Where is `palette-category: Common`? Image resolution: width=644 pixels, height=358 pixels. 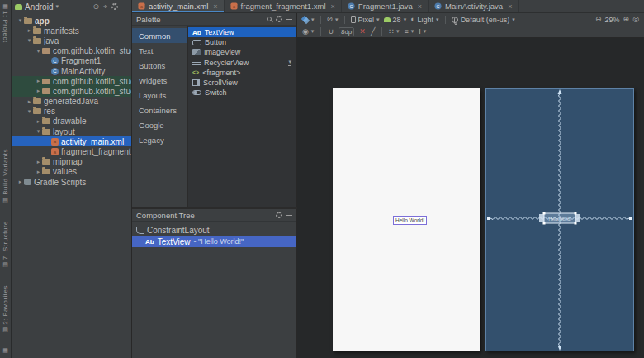
palette-category: Common is located at coordinates (160, 36).